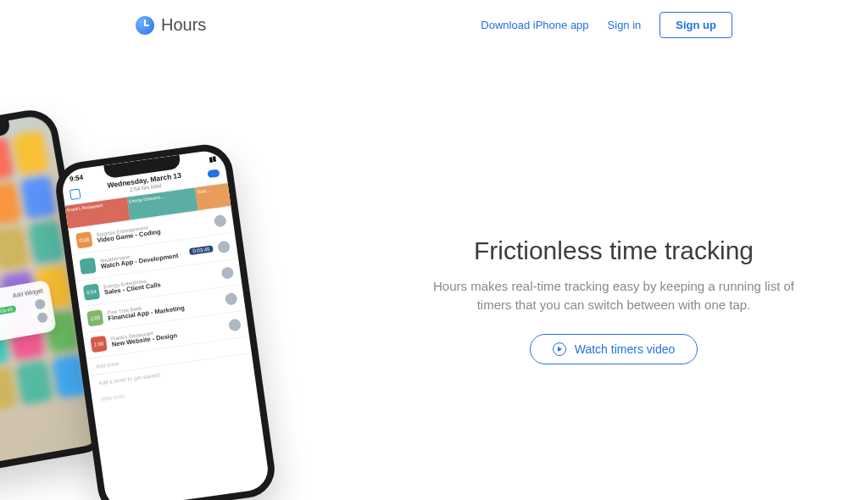 The image size is (868, 500). What do you see at coordinates (88, 266) in the screenshot?
I see `duration-chip` at bounding box center [88, 266].